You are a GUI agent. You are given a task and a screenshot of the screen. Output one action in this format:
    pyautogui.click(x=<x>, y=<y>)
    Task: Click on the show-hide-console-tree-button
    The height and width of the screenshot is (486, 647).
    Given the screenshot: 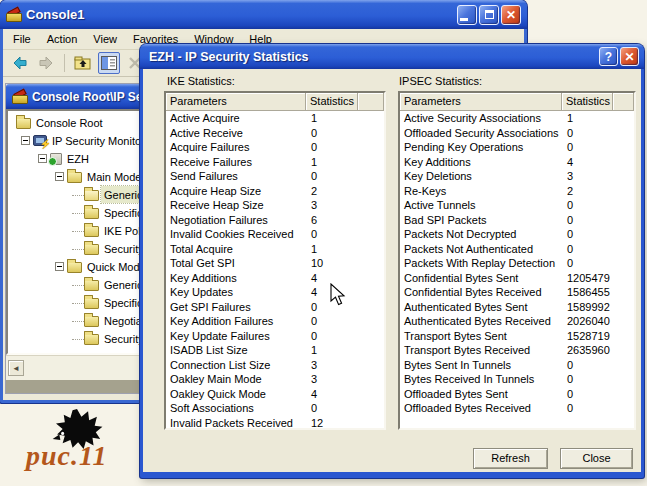 What is the action you would take?
    pyautogui.click(x=109, y=63)
    